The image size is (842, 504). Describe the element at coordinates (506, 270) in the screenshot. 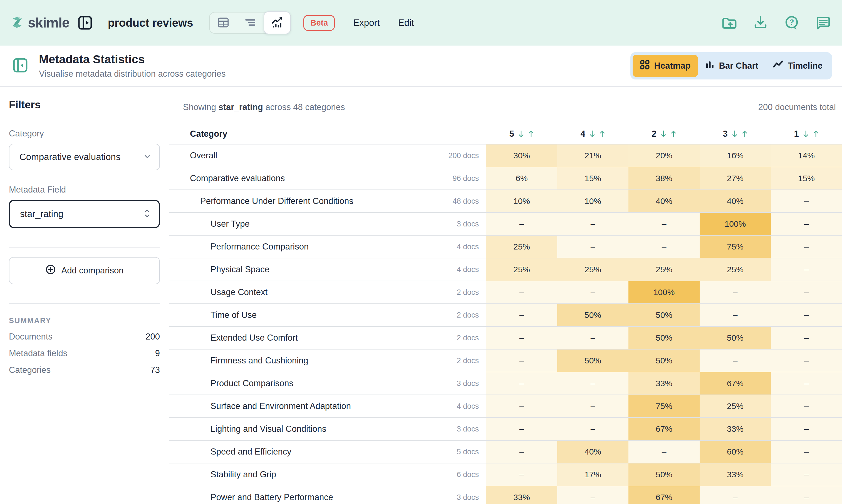

I see `table-row: Physical Space4 docs25%25%25%25%–` at that location.